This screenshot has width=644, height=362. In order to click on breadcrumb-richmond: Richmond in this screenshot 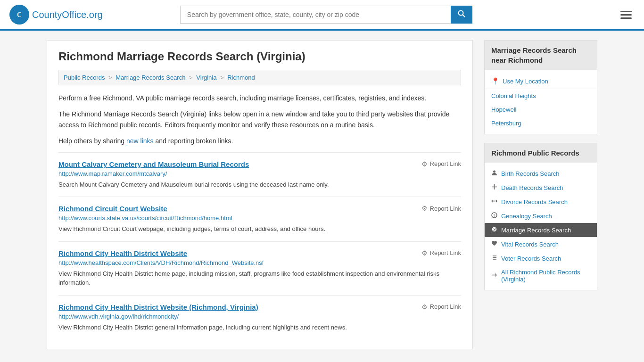, I will do `click(241, 77)`.